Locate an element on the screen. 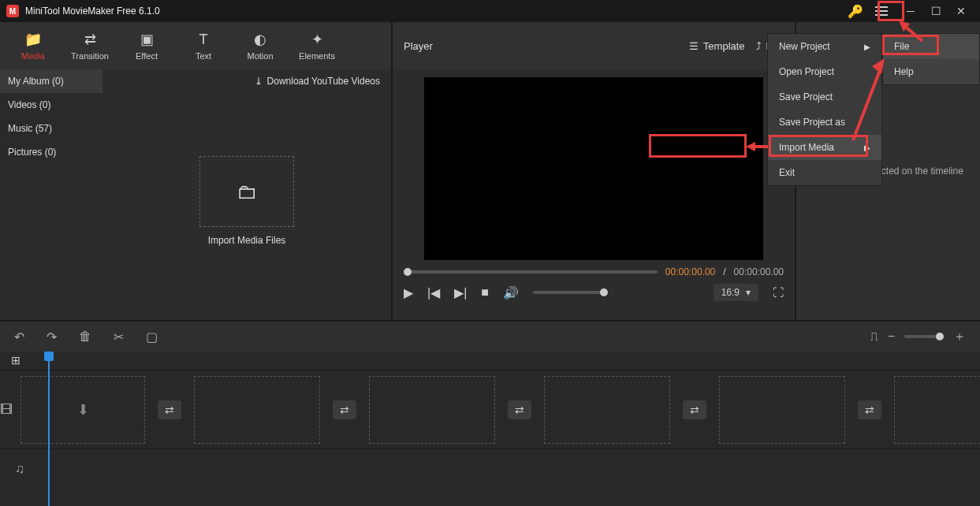  close-button: ✕ is located at coordinates (961, 11).